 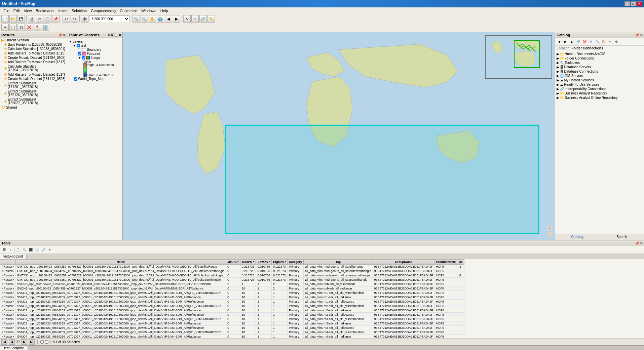 I want to click on result-item-session: ▶ Current Session, so click(x=34, y=40).